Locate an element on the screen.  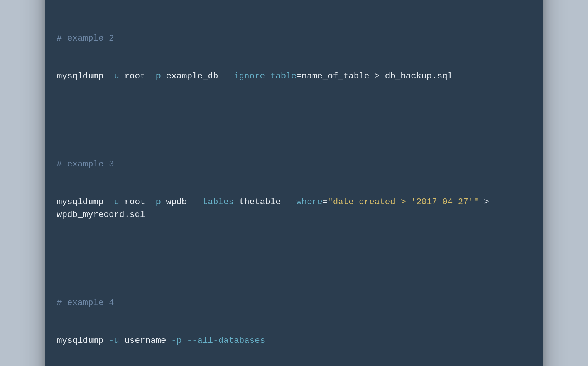
code-flag: --tables is located at coordinates (213, 202).